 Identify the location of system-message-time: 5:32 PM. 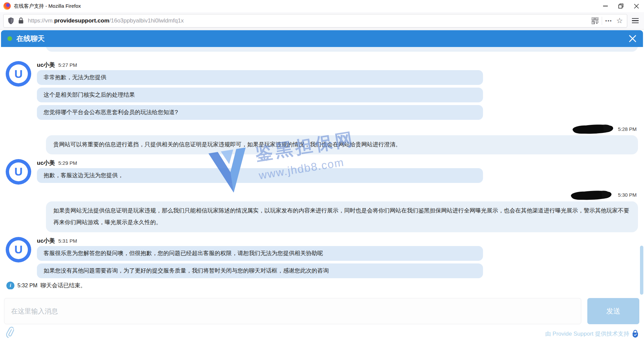
(28, 286).